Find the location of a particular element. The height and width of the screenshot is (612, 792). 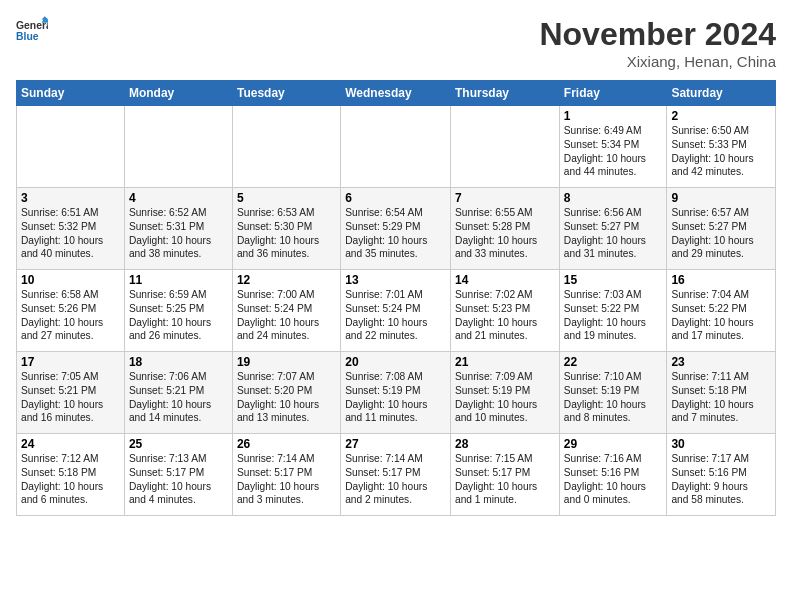

calendar-cell: 10Sunrise: 6:58 AM Sunset: 5:26 PM Dayli… is located at coordinates (71, 311).